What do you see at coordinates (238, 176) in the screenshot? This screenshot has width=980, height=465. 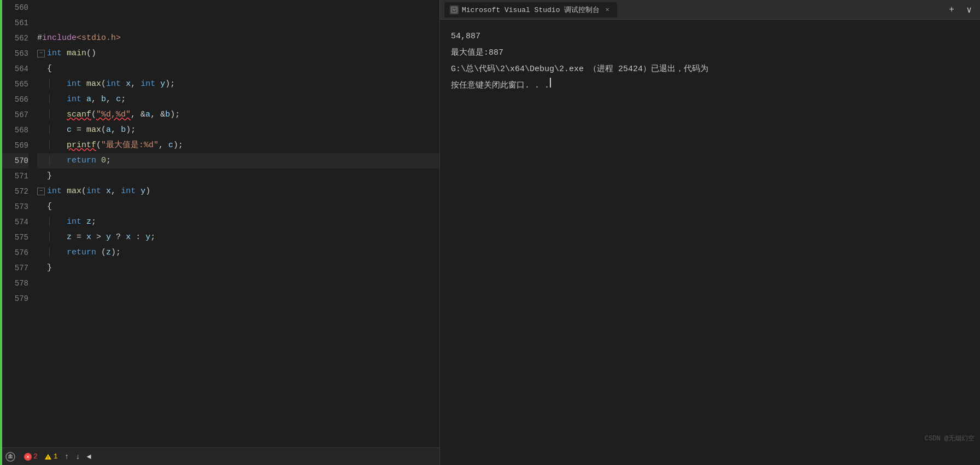 I see `line-571: }` at bounding box center [238, 176].